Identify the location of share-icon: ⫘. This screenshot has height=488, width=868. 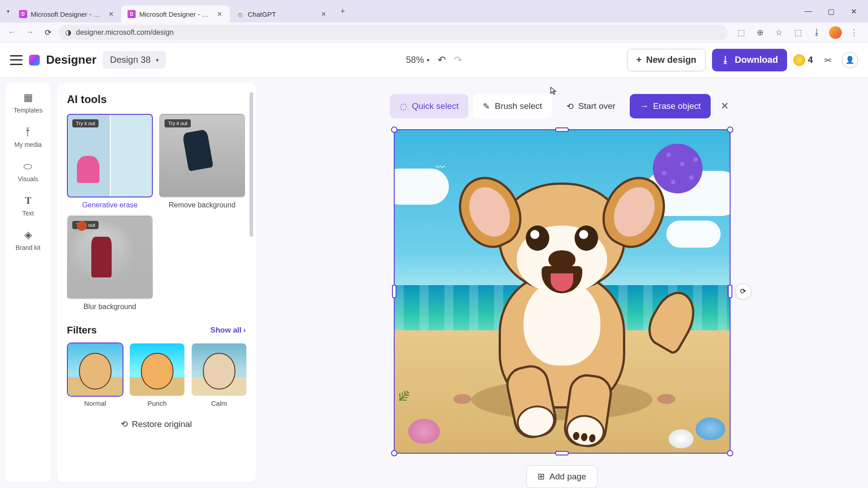
(827, 60).